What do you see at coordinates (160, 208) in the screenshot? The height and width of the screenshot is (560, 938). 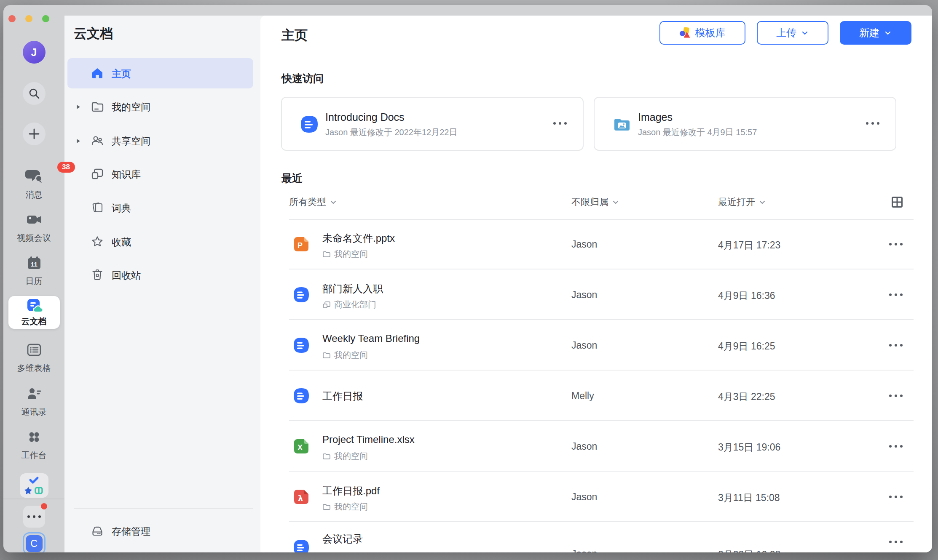 I see `sidebar-item-dictionary: 词典` at bounding box center [160, 208].